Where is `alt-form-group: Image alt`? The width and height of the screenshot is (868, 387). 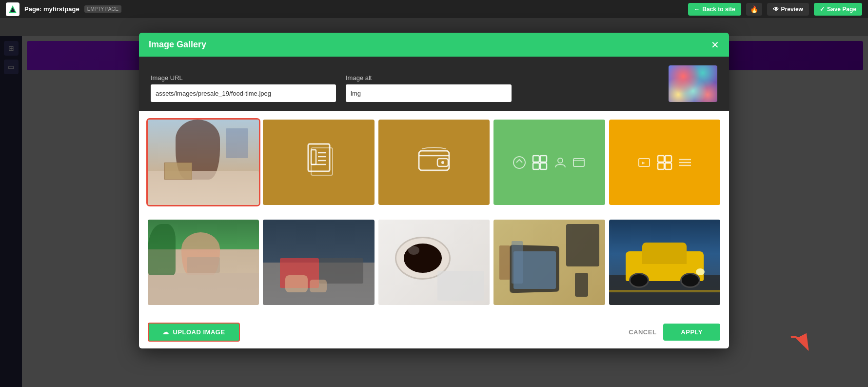 alt-form-group: Image alt is located at coordinates (429, 88).